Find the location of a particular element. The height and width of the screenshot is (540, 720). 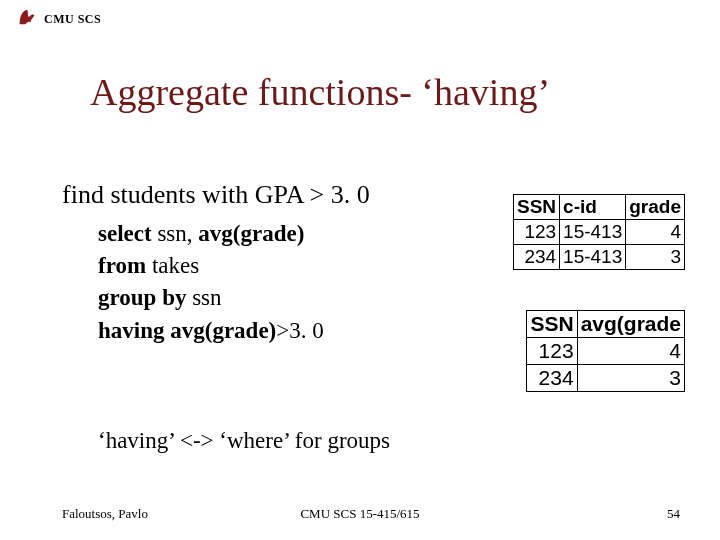

table-header-row: SSN avg(grade is located at coordinates (606, 324).